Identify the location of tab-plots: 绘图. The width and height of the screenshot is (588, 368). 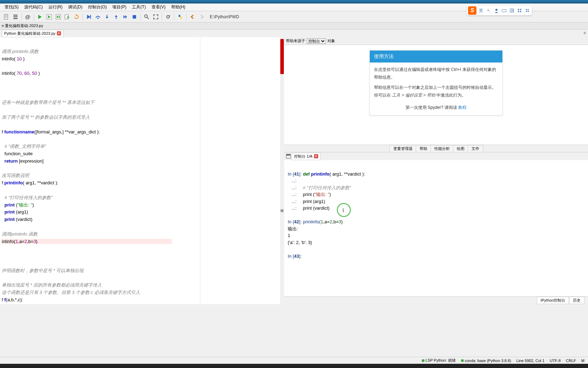
(461, 149).